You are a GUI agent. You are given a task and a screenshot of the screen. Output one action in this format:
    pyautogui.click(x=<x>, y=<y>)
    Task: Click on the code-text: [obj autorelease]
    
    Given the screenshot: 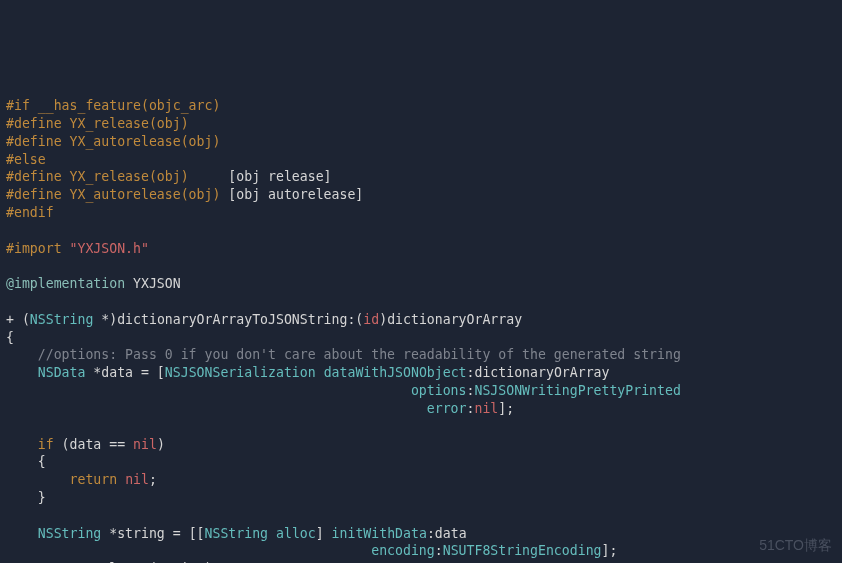 What is the action you would take?
    pyautogui.click(x=296, y=194)
    